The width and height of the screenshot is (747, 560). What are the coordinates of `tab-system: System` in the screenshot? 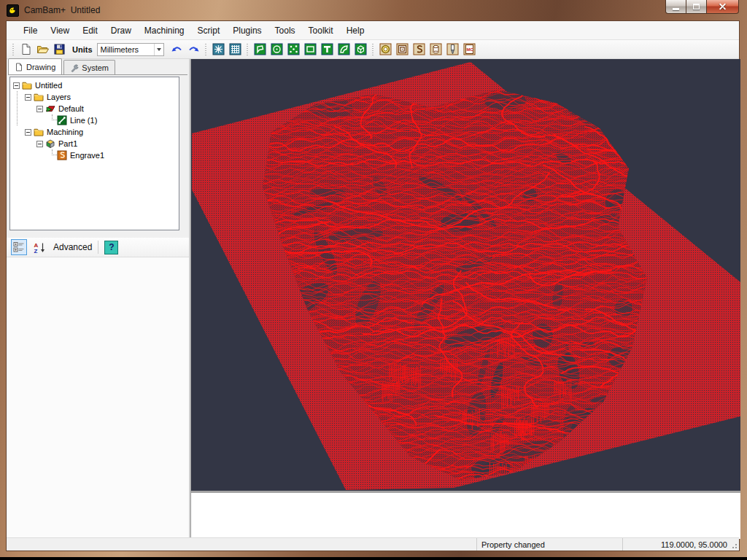 It's located at (89, 67).